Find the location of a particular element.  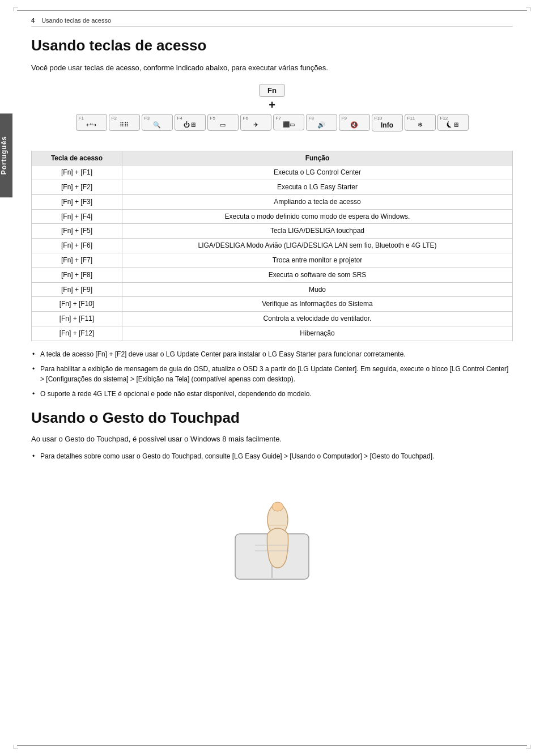

table-cell-key: [Fn] + [F8] is located at coordinates (77, 275).